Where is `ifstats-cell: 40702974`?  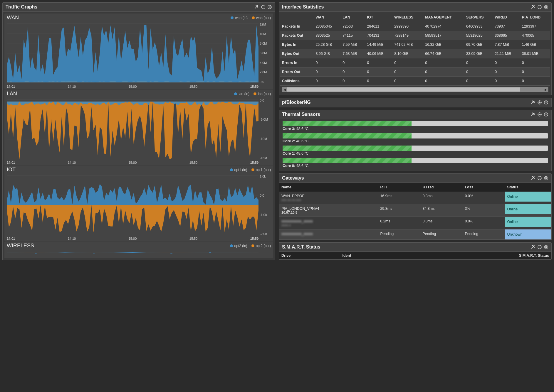 ifstats-cell: 40702974 is located at coordinates (444, 26).